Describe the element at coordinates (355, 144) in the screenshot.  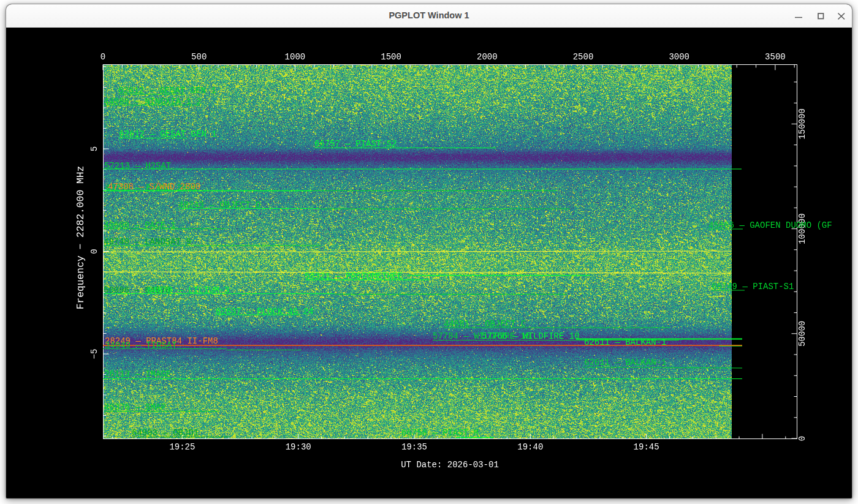
I see `svg-text: 66757 — PIAST-S2` at that location.